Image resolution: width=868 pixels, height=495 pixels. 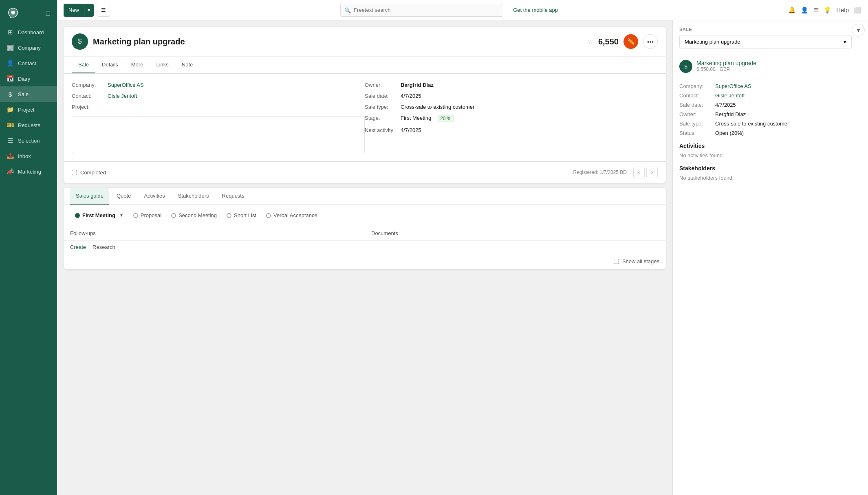 I want to click on sidebar-item-company: 🏢 Company, so click(x=29, y=48).